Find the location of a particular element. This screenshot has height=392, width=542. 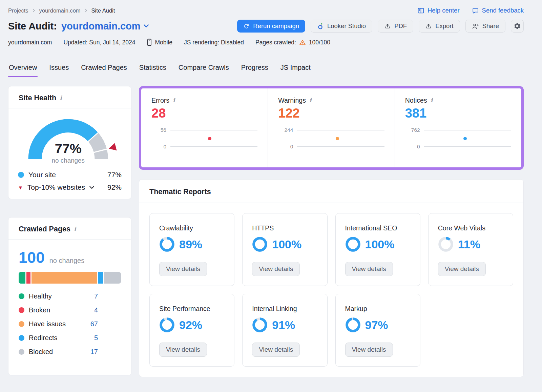

speech-bubble-icon is located at coordinates (476, 11).